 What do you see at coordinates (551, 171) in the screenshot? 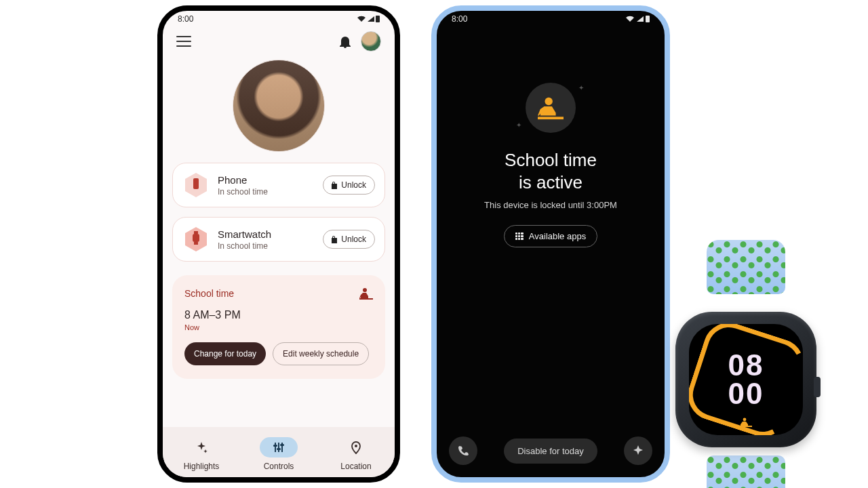
I see `lockscreen-title: School time is active` at bounding box center [551, 171].